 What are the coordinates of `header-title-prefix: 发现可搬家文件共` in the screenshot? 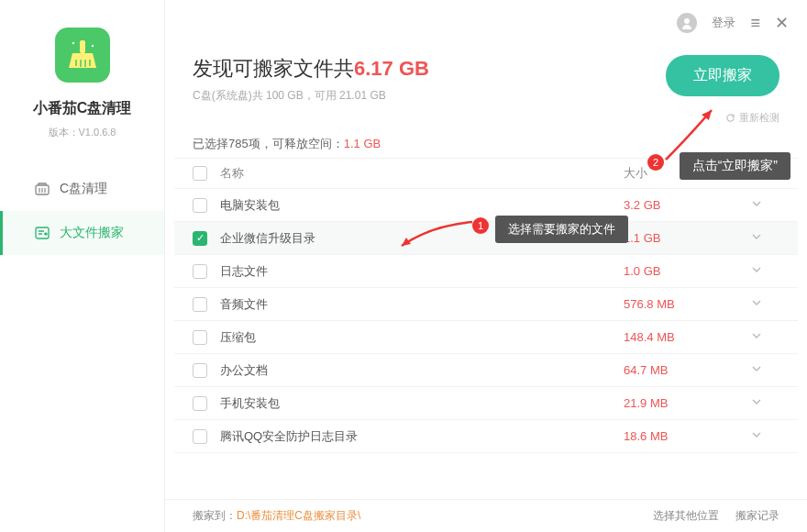 It's located at (273, 68).